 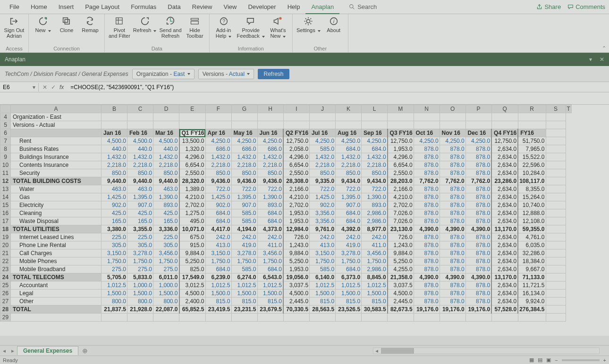 What do you see at coordinates (53, 87) in the screenshot?
I see `accept-formula-icon: ✓` at bounding box center [53, 87].